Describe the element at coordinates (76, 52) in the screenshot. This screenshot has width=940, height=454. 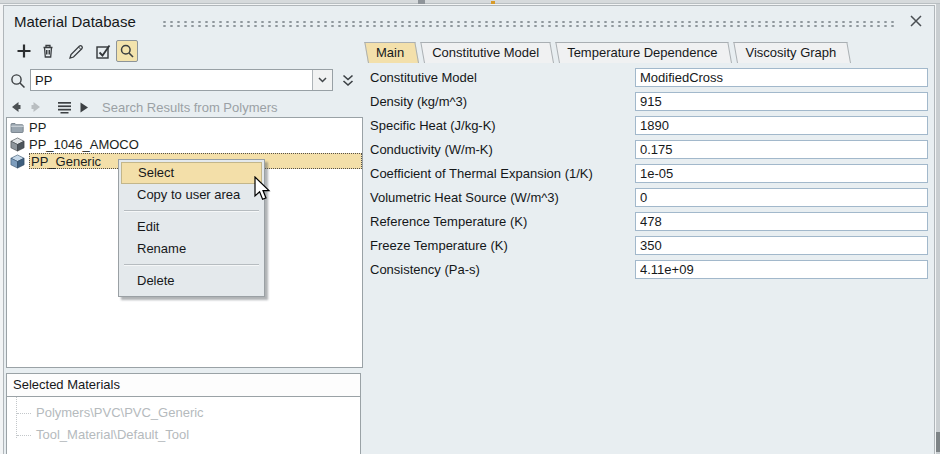
I see `pencil-icon` at that location.